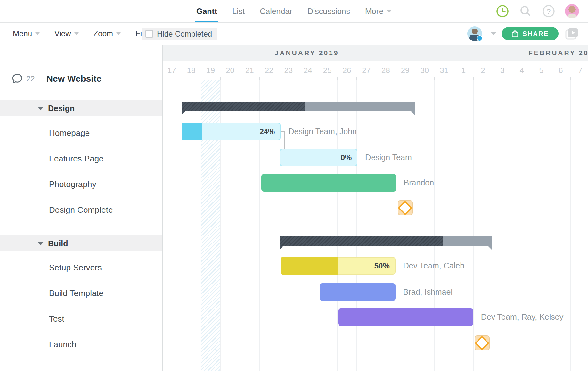 The width and height of the screenshot is (588, 371). What do you see at coordinates (375, 53) in the screenshot?
I see `month-header-band` at bounding box center [375, 53].